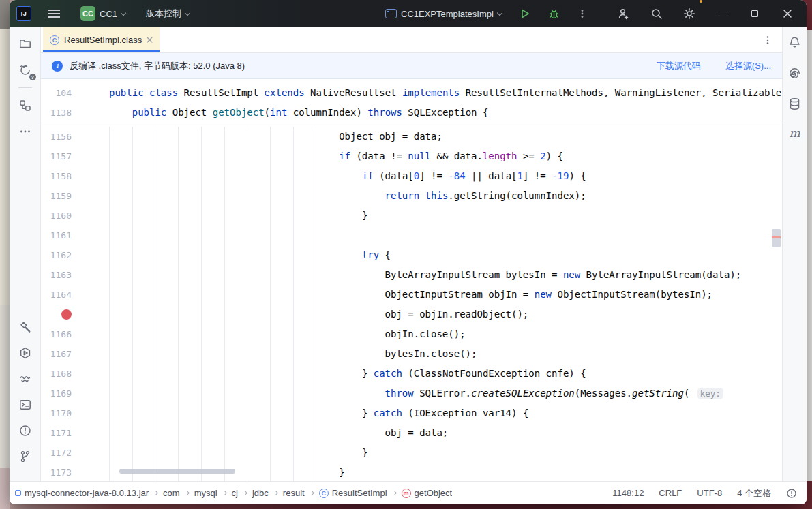 The image size is (812, 509). What do you see at coordinates (56, 176) in the screenshot?
I see `line-number: 1158` at bounding box center [56, 176].